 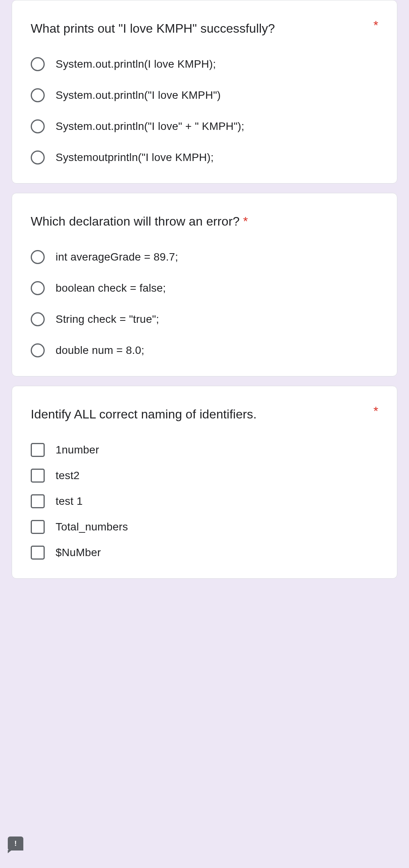 I want to click on radio-option: double num = 8.0;, so click(x=204, y=350).